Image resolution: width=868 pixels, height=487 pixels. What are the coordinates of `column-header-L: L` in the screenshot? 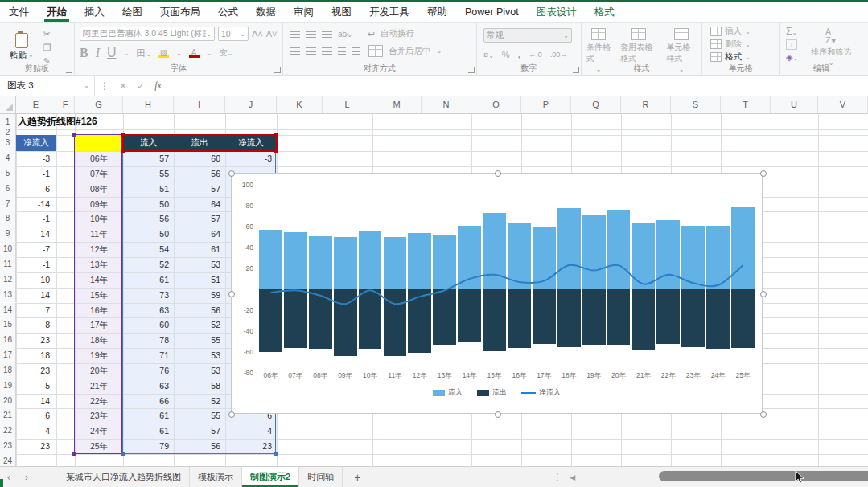 It's located at (348, 104).